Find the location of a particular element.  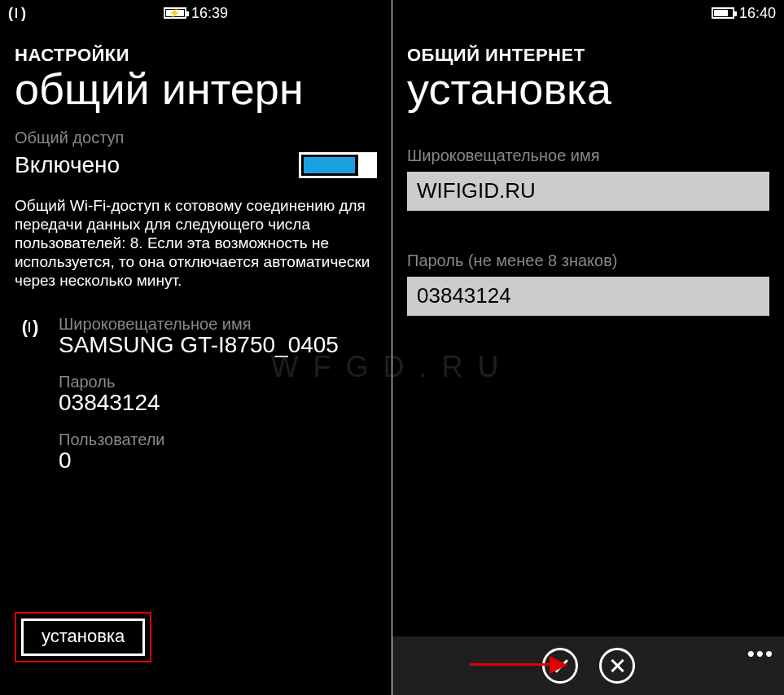

password-input is located at coordinates (588, 296).